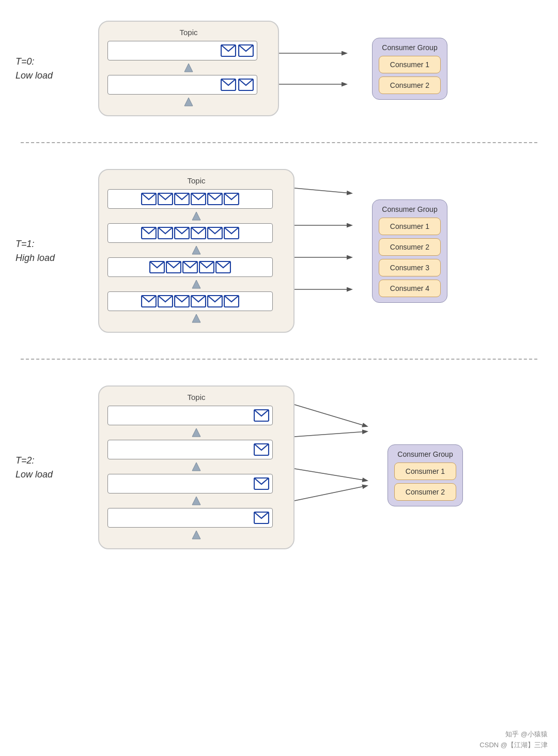 The height and width of the screenshot is (756, 558). I want to click on topic-box-t0: Topic, so click(189, 68).